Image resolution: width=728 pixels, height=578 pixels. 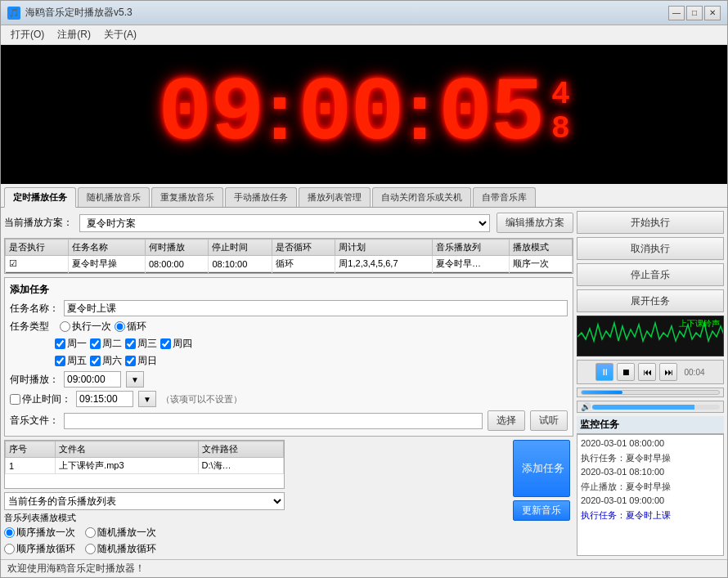 I want to click on tab-scheduled: 定时播放任务, so click(x=40, y=198).